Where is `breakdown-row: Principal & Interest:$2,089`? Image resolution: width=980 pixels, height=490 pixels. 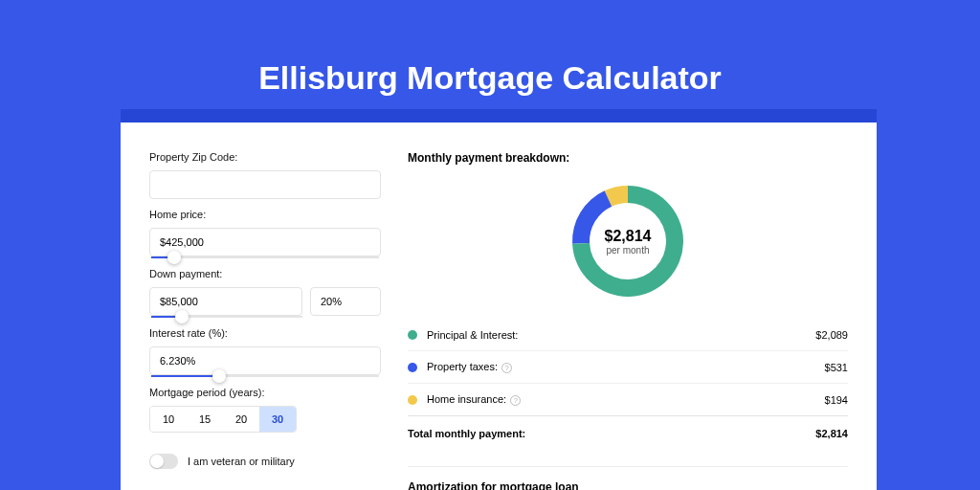 breakdown-row: Principal & Interest:$2,089 is located at coordinates (628, 335).